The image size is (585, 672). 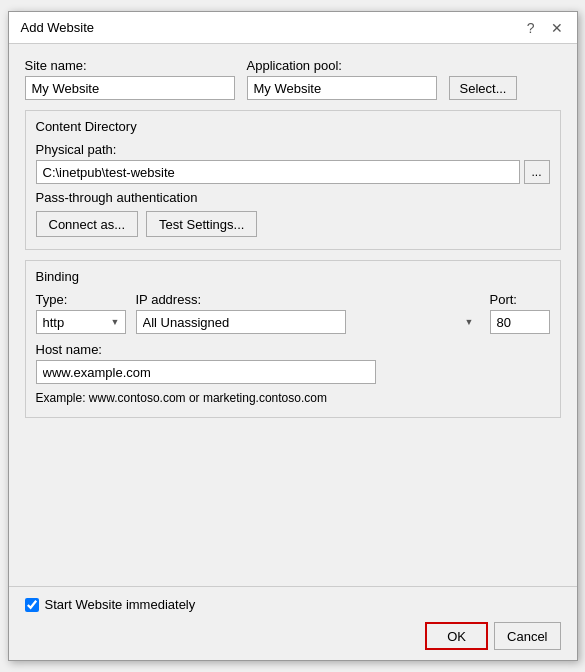 I want to click on binding-title: Binding, so click(x=293, y=276).